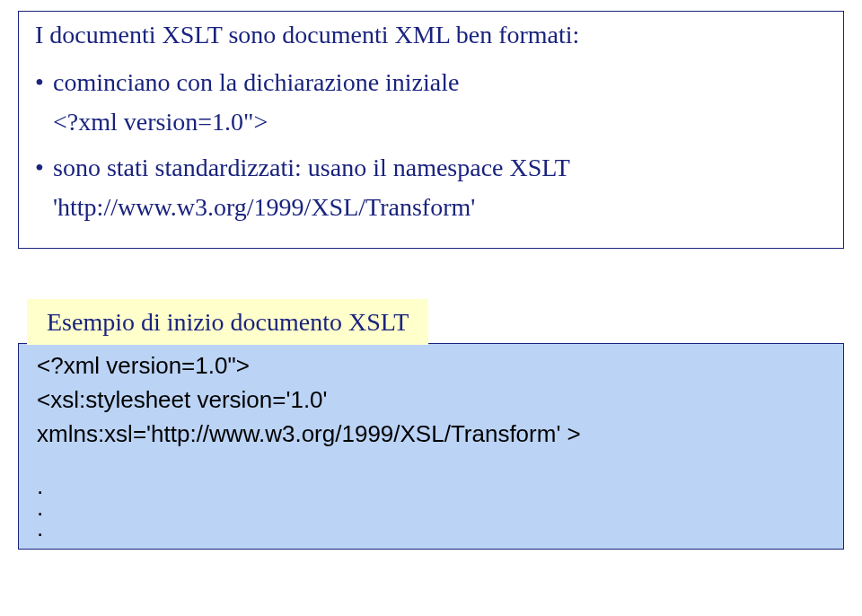 The height and width of the screenshot is (616, 862). I want to click on code-line-1: <?xml version=1.0">, so click(431, 366).